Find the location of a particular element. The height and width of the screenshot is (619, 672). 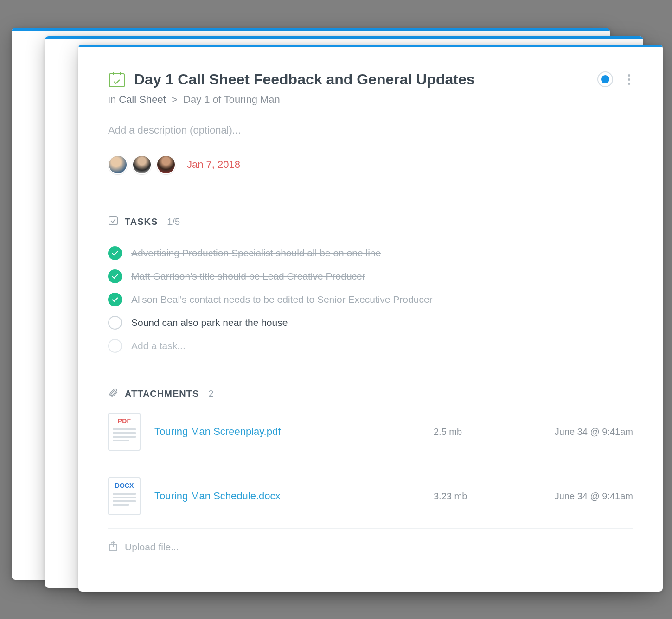

attachment-size: 2.5 mb is located at coordinates (473, 432).